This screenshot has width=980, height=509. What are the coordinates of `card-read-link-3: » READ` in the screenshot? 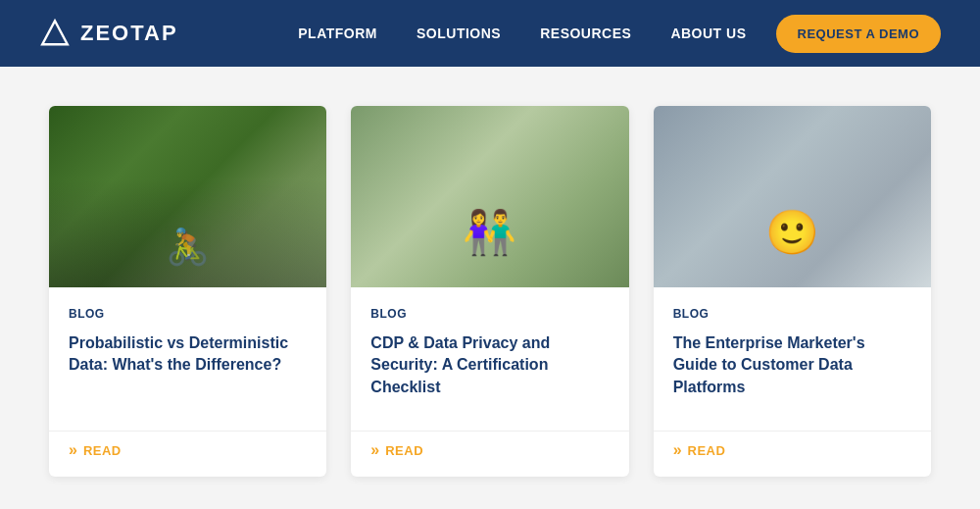 It's located at (792, 454).